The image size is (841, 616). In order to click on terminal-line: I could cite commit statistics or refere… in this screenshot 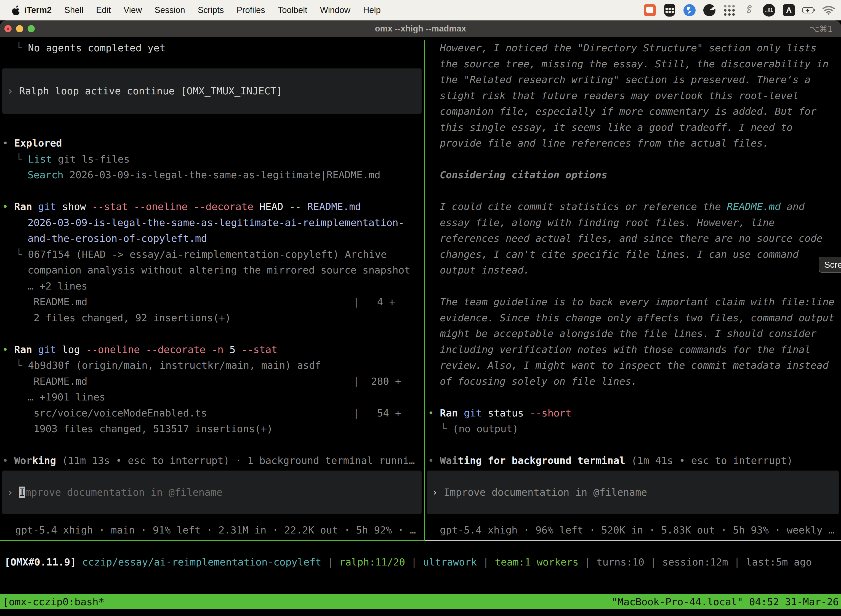, I will do `click(633, 207)`.